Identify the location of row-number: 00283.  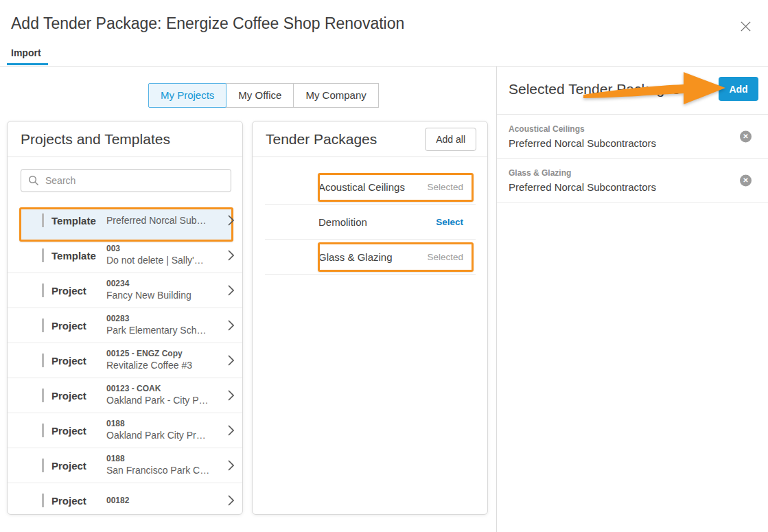
(165, 319).